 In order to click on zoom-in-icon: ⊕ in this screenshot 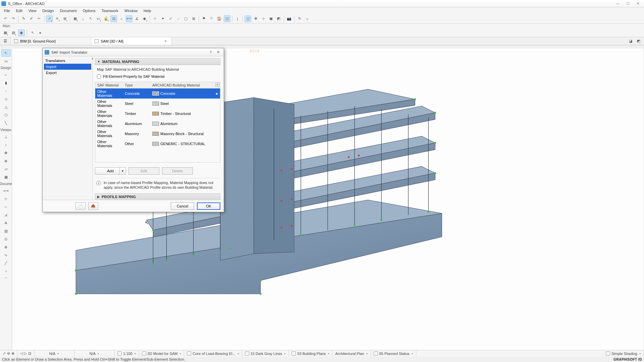, I will do `click(13, 353)`.